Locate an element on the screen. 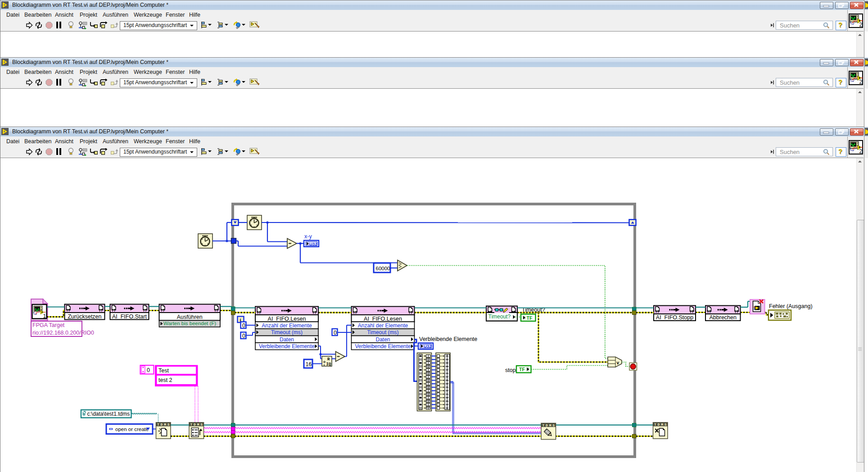  svg-text: AI_FIFO.Start is located at coordinates (130, 317).